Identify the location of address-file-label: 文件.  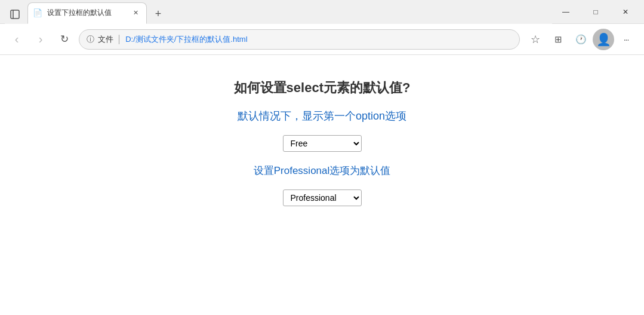
(106, 39).